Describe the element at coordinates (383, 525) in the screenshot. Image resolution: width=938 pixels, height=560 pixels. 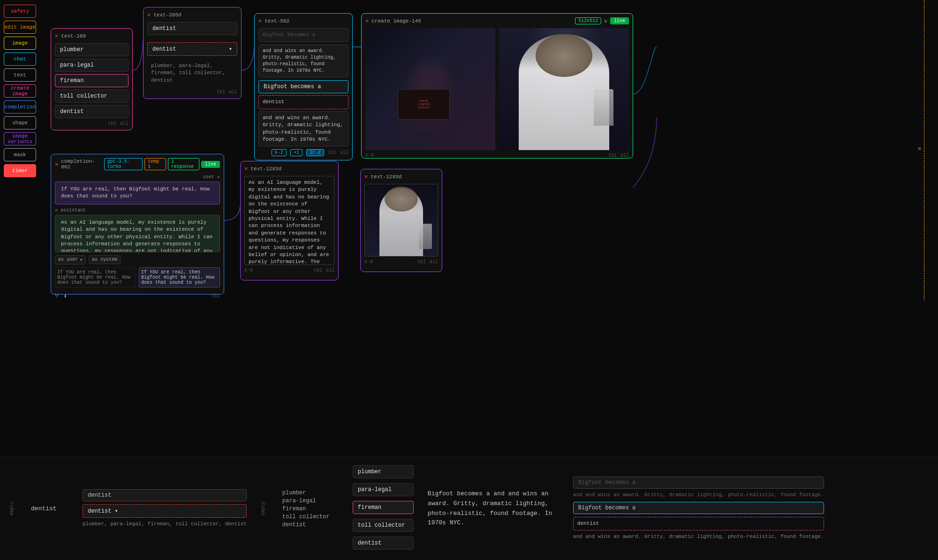
I see `btn-toll: toll collector` at that location.